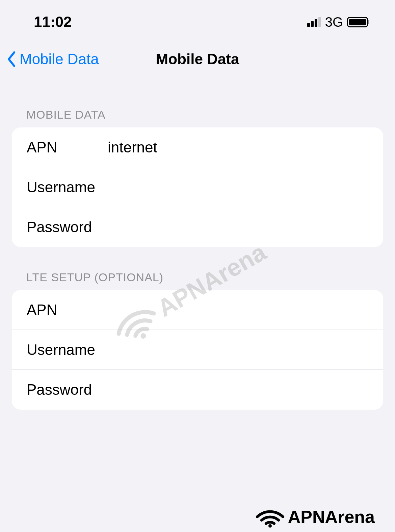 Image resolution: width=395 pixels, height=532 pixels. I want to click on status-bar: 11:02 3G, so click(198, 20).